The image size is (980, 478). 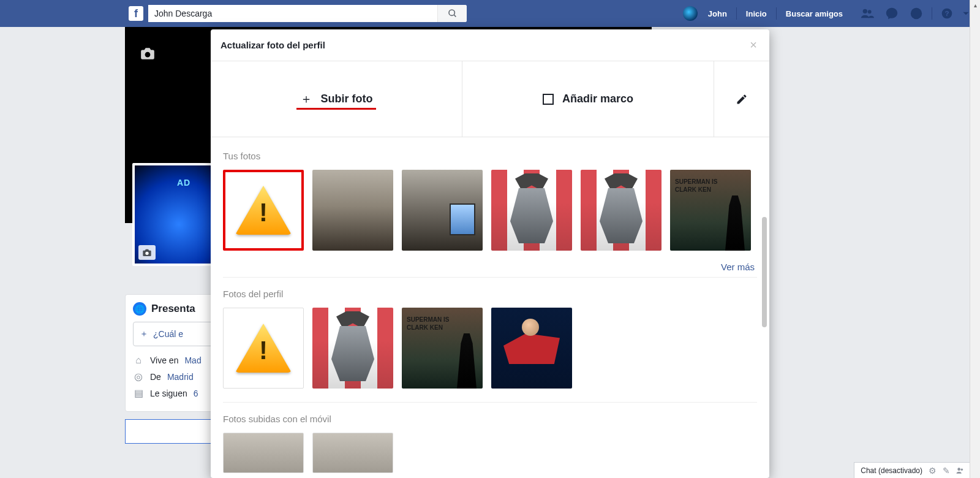 I want to click on see-more-link: Ver más, so click(x=489, y=267).